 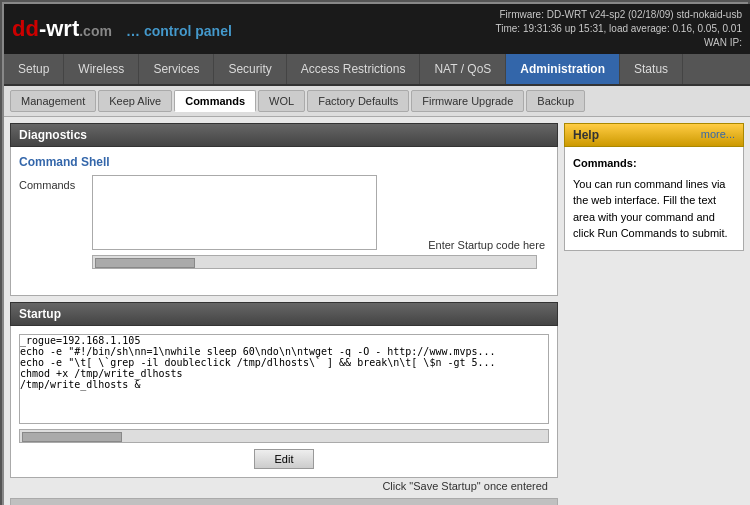 What do you see at coordinates (556, 101) in the screenshot?
I see `subnav-backup: Backup` at bounding box center [556, 101].